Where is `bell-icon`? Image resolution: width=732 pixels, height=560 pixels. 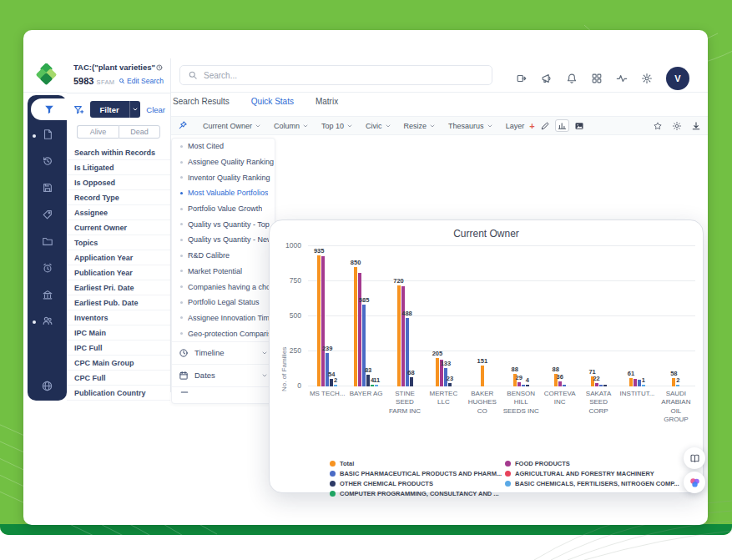 bell-icon is located at coordinates (572, 78).